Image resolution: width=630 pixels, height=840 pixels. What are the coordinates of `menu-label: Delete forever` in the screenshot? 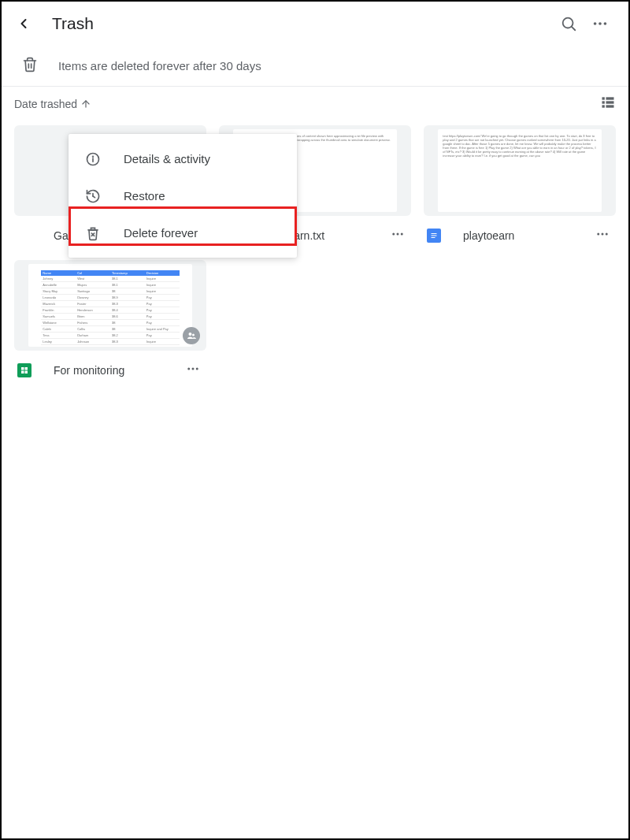 It's located at (161, 233).